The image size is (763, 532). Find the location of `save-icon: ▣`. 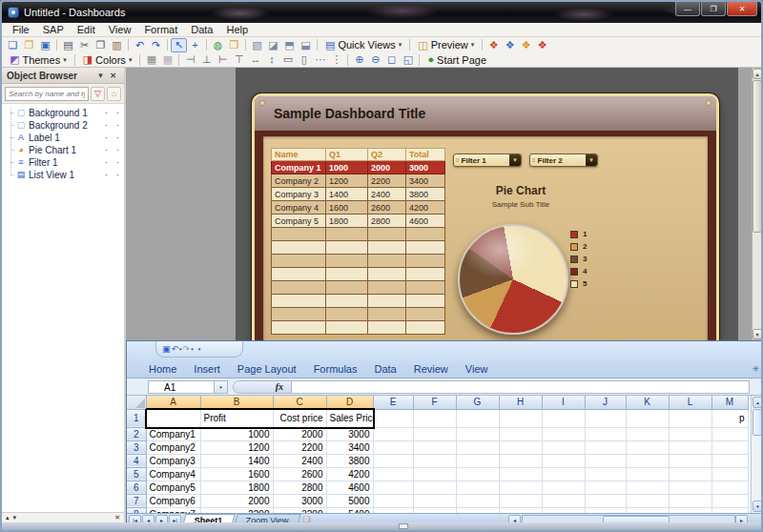

save-icon: ▣ is located at coordinates (166, 349).